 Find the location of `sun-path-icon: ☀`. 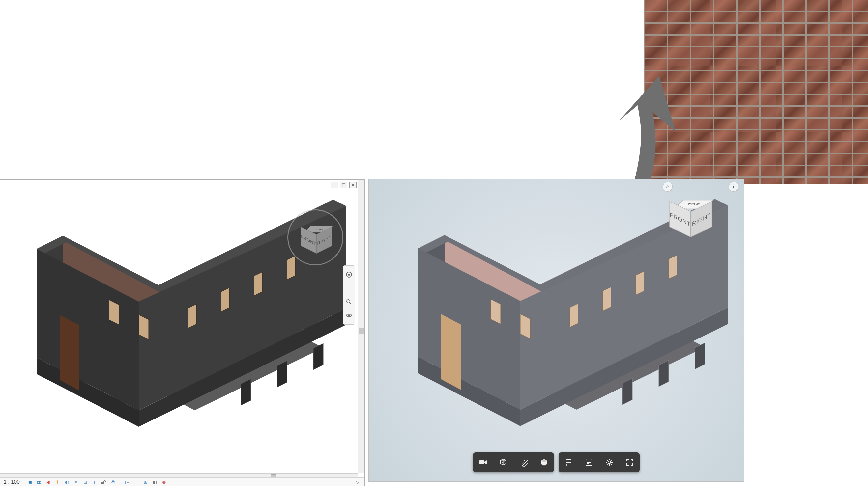

sun-path-icon: ☀ is located at coordinates (58, 482).